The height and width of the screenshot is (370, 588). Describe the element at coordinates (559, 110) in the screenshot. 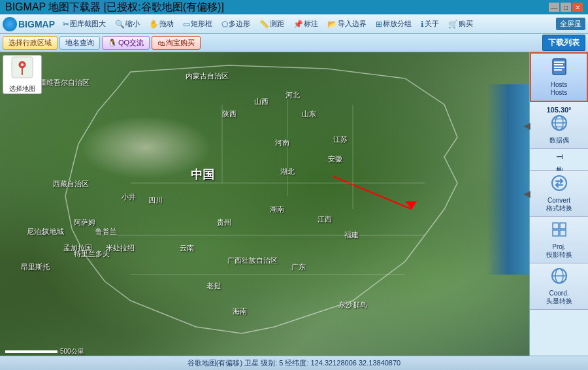

I see `coords-display-label: 105.30°` at that location.